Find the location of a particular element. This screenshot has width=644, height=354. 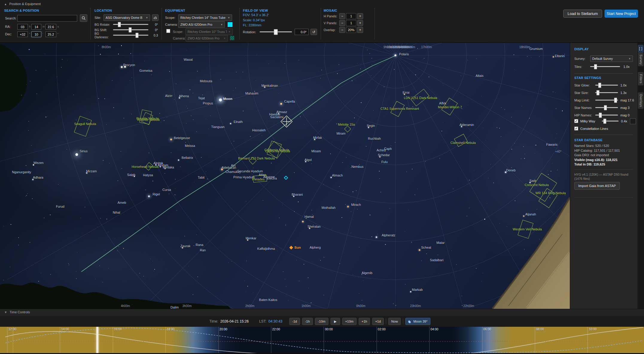

site-dropdown: ASG Observatory Dome B▼ is located at coordinates (127, 18).